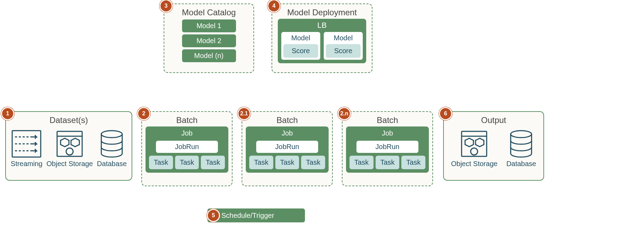 Image resolution: width=644 pixels, height=246 pixels. I want to click on lb-label: LB, so click(322, 25).